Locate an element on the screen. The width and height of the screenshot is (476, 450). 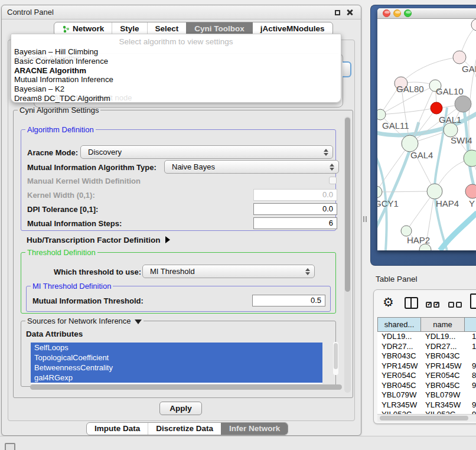
label-gal-cut: GAL is located at coordinates (469, 69).